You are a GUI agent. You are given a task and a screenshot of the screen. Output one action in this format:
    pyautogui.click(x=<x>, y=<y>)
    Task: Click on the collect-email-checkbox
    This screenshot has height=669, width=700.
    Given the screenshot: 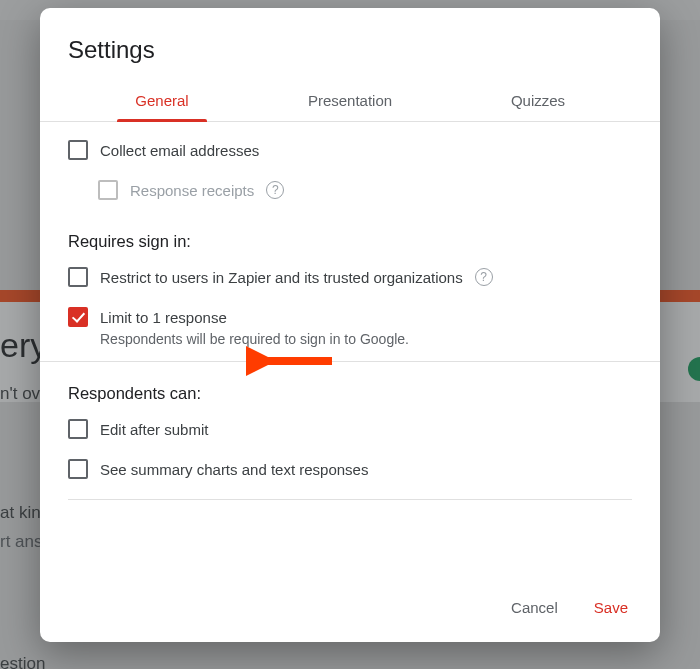 What is the action you would take?
    pyautogui.click(x=78, y=150)
    